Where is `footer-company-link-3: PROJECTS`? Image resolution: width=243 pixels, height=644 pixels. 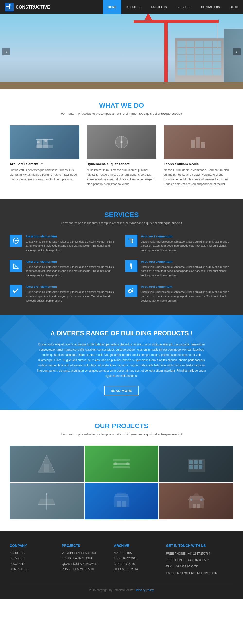
footer-company-link-3: PROJECTS is located at coordinates (18, 564).